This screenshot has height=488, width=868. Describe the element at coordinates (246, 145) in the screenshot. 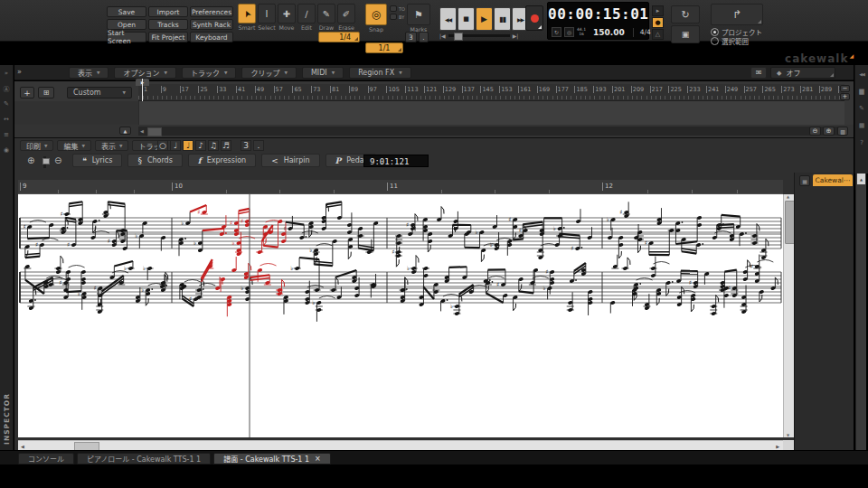

I see `triplet-button: 3` at that location.